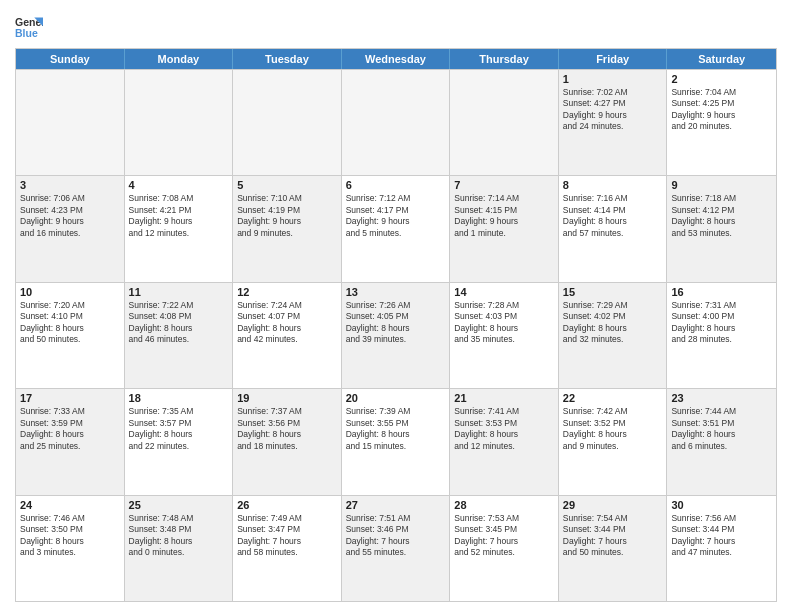  I want to click on calendar-cell: 17Sunrise: 7:33 AMSunset: 3:59 PMDayligh…, so click(70, 442).